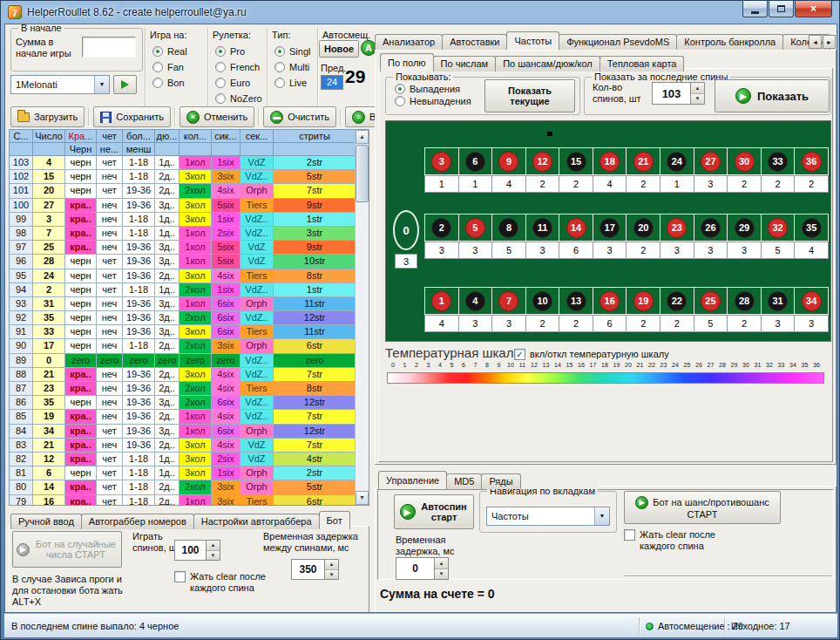  What do you see at coordinates (183, 234) in the screenshot?
I see `table-row: 987кра..неч1-181д..1кол2sixVdZ..3str` at bounding box center [183, 234].